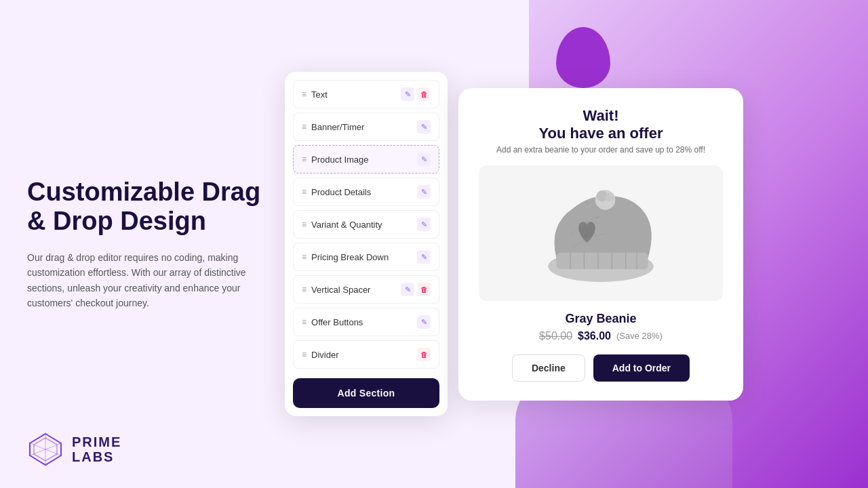  What do you see at coordinates (424, 354) in the screenshot?
I see `section-row-right: 🗑` at bounding box center [424, 354].